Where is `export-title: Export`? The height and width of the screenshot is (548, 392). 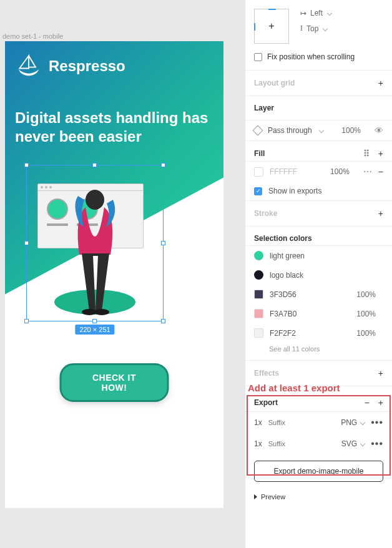 export-title: Export is located at coordinates (266, 403).